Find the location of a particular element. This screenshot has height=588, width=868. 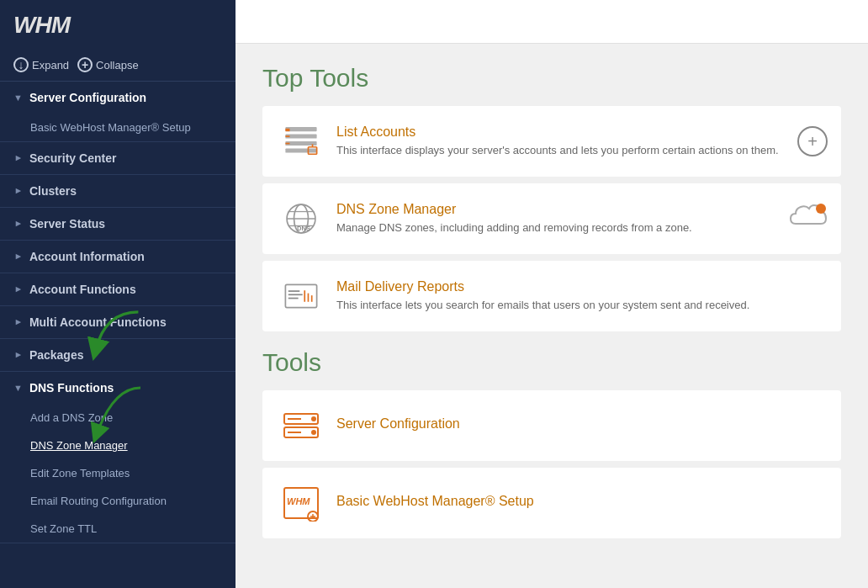

logo: WHM is located at coordinates (118, 25).